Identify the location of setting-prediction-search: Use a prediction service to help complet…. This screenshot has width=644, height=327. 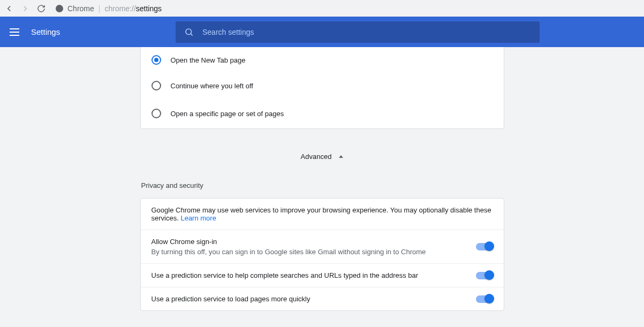
(322, 275).